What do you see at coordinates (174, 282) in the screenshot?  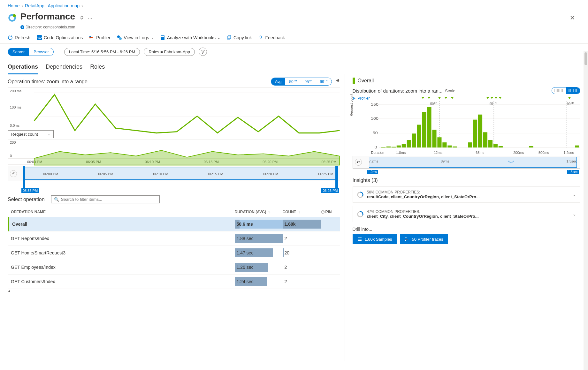 I see `table-row: GET Customers/Index1.24 sec2` at bounding box center [174, 282].